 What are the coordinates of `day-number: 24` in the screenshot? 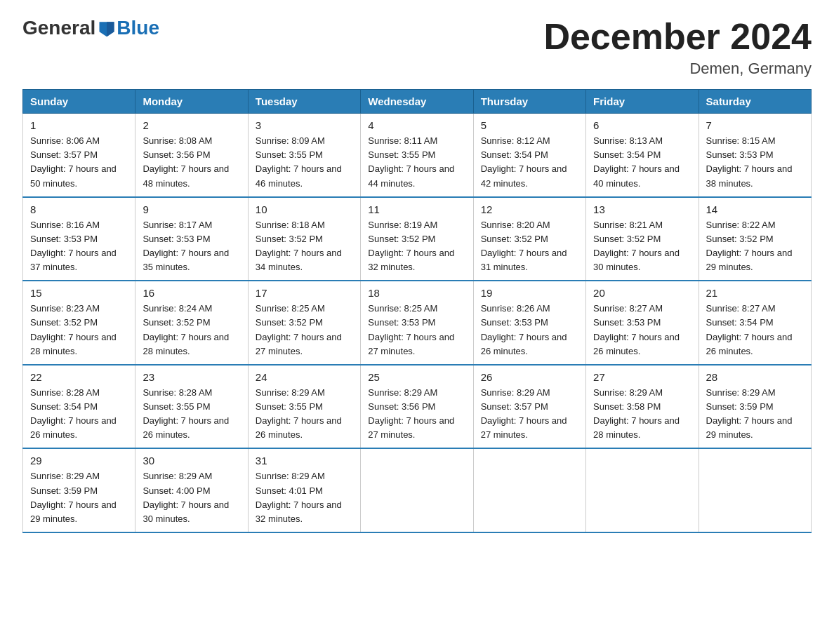 It's located at (305, 377).